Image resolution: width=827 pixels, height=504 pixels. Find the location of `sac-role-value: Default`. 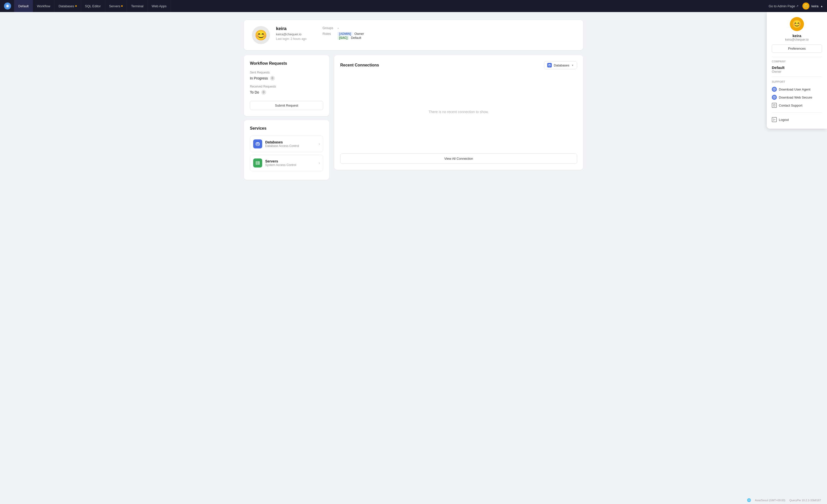

sac-role-value: Default is located at coordinates (356, 38).